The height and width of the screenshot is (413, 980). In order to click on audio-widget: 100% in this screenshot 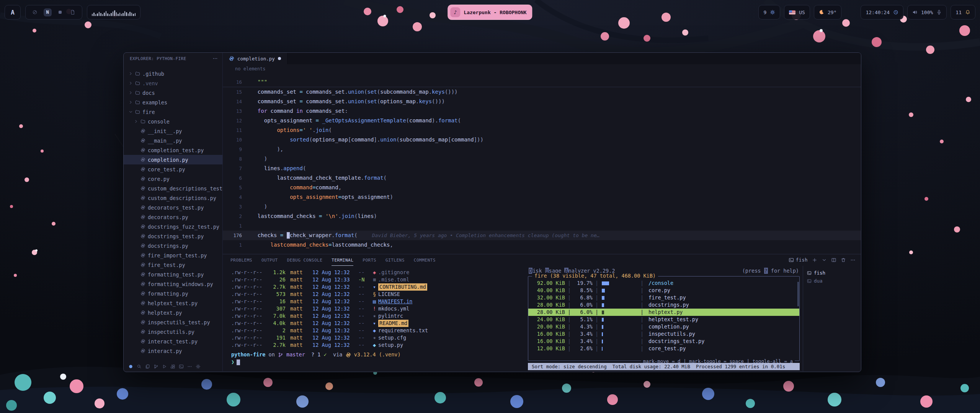, I will do `click(927, 12)`.